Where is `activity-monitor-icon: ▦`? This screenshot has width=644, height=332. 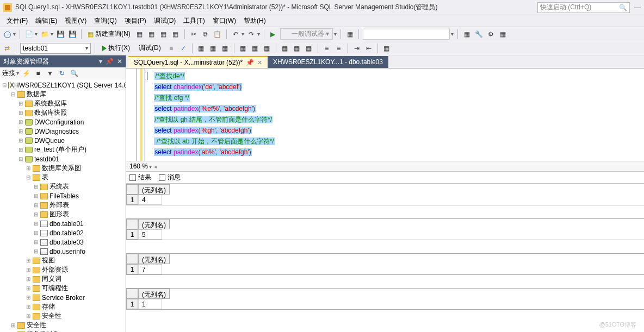 activity-monitor-icon: ▦ is located at coordinates (350, 34).